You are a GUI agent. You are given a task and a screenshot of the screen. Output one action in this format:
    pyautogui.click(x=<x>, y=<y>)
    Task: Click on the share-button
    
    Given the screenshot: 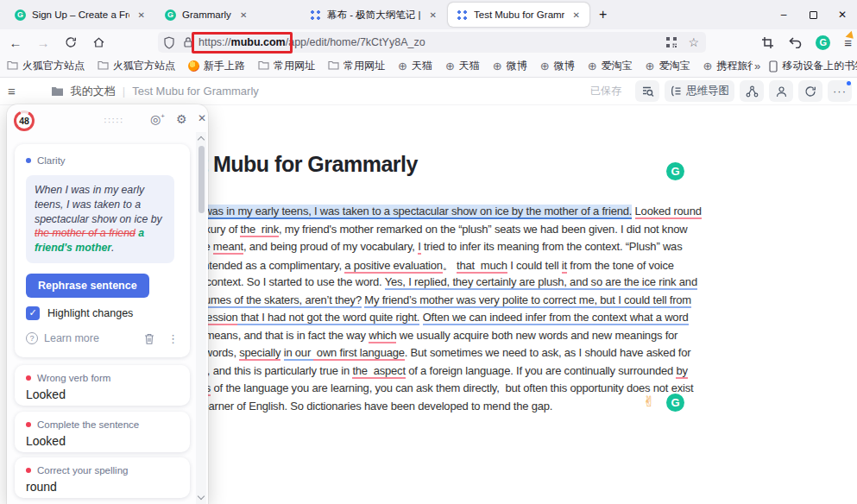 What is the action you would take?
    pyautogui.click(x=752, y=91)
    